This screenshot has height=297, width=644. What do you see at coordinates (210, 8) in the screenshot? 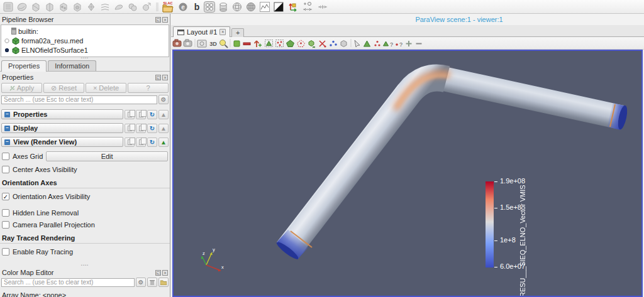
I see `macro-dots-icon` at bounding box center [210, 8].